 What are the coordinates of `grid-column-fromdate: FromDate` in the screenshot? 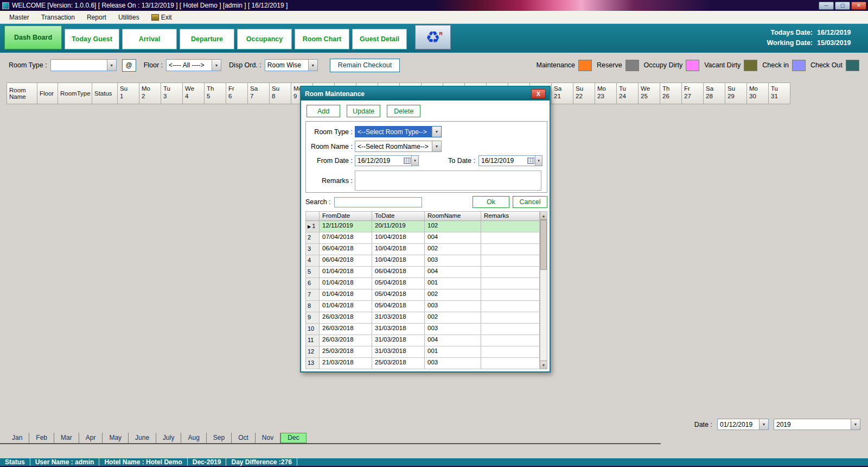 It's located at (346, 216).